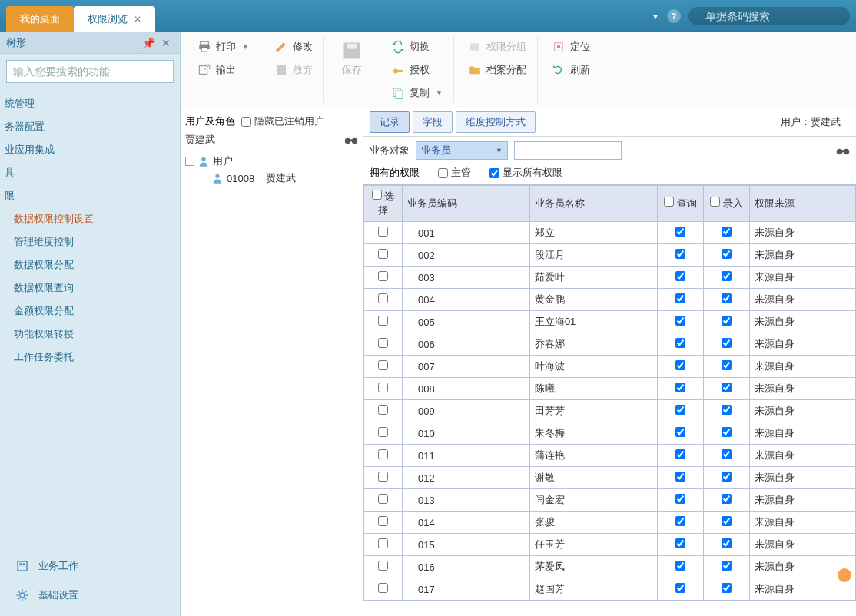  What do you see at coordinates (190, 161) in the screenshot?
I see `collapse-icon: −` at bounding box center [190, 161].